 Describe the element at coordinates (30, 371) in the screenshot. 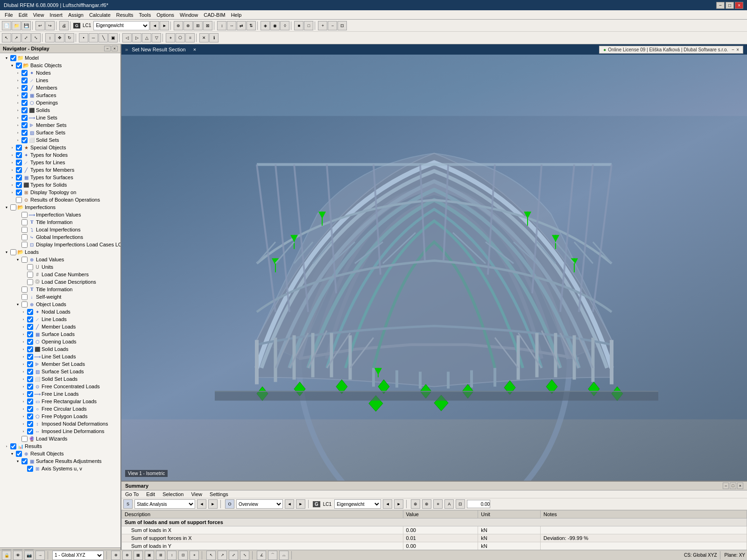

I see `tree-surfsetloads-check` at that location.